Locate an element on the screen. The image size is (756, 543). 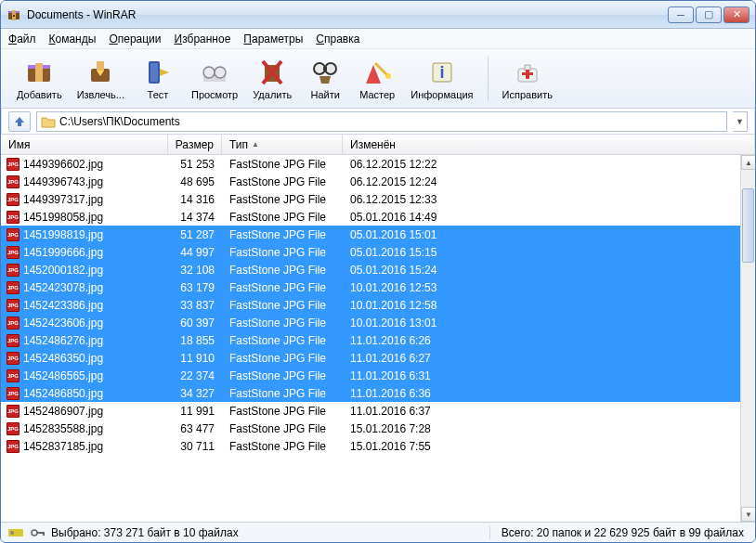
file-row: JPG1451998819.jpg51 287FastStone JPG Fil… is located at coordinates (371, 234).